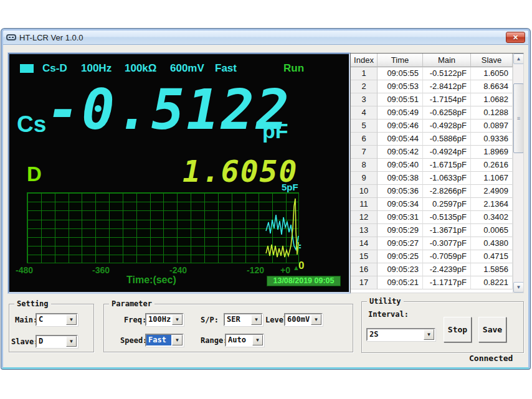 The image size is (532, 399). I want to click on speed-label: Speed:, so click(133, 340).